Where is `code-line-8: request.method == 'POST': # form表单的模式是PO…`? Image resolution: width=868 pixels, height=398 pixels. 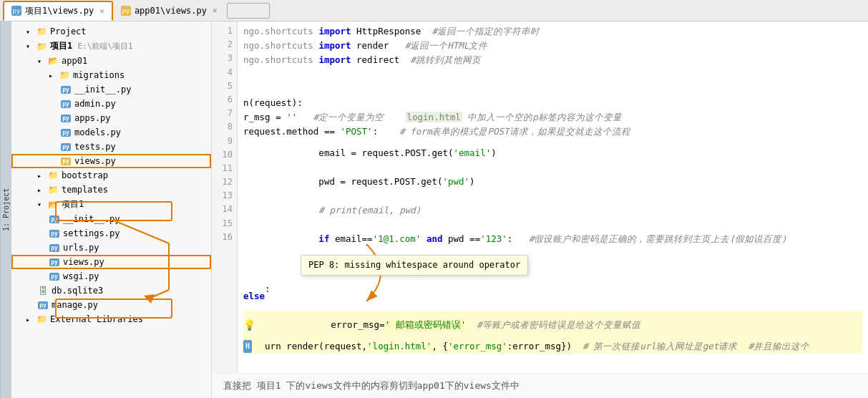 code-line-8: request.method == 'POST': # form表单的模式是PO… is located at coordinates (552, 132).